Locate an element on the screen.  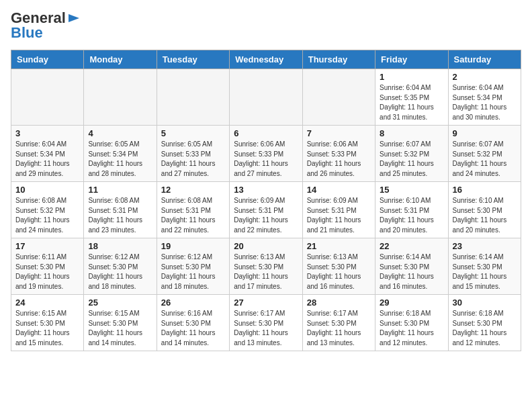
day-number: 14 is located at coordinates (339, 189).